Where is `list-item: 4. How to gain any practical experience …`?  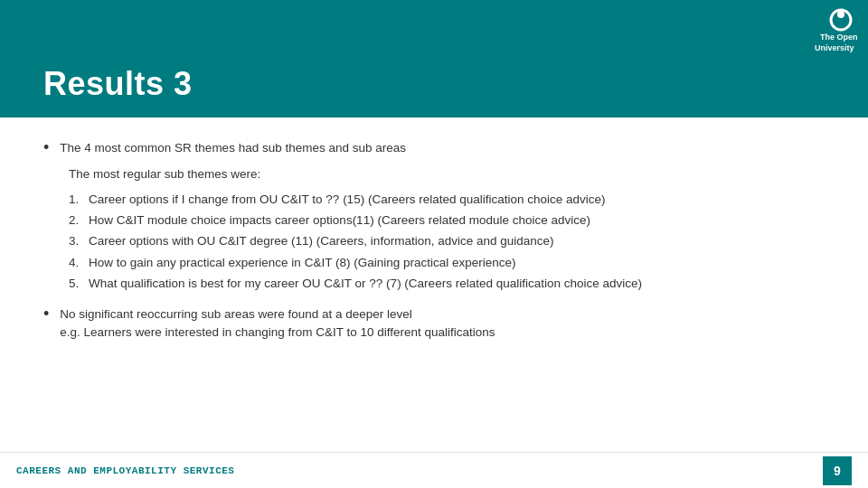
list-item: 4. How to gain any practical experience … is located at coordinates (447, 263).